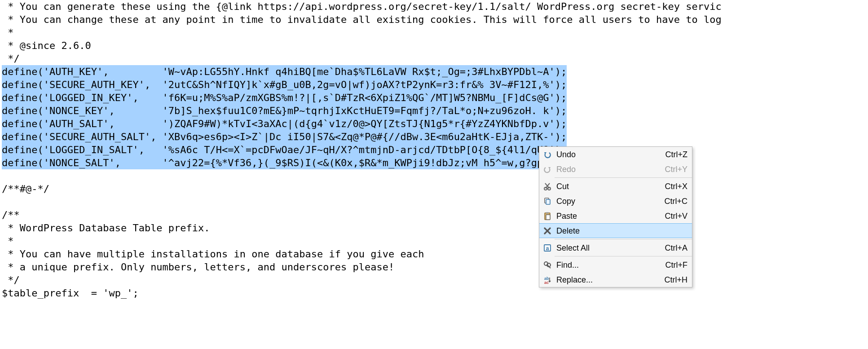  Describe the element at coordinates (434, 163) in the screenshot. I see `code-line-selected: define('NONCE_SALT', '^avj22={%*Vf36,}(_…` at that location.